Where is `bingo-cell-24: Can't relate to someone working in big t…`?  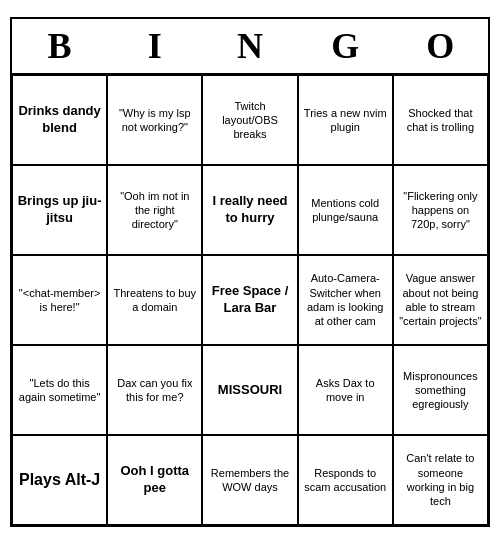 bingo-cell-24: Can't relate to someone working in big t… is located at coordinates (440, 480).